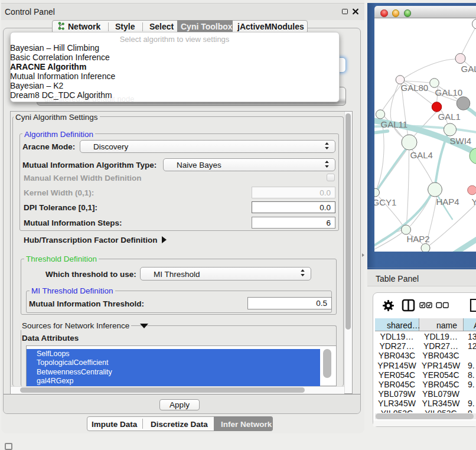  What do you see at coordinates (468, 69) in the screenshot?
I see `svg-text: GAL7` at bounding box center [468, 69].